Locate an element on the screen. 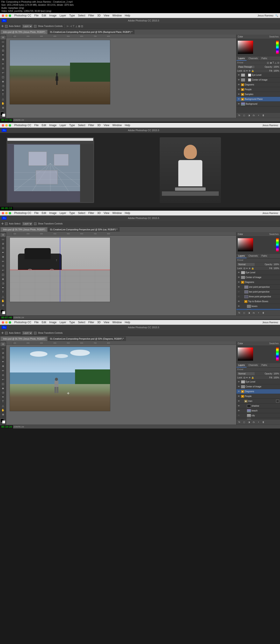 This screenshot has width=280, height=644. menu-3d: 3D is located at coordinates (99, 16).